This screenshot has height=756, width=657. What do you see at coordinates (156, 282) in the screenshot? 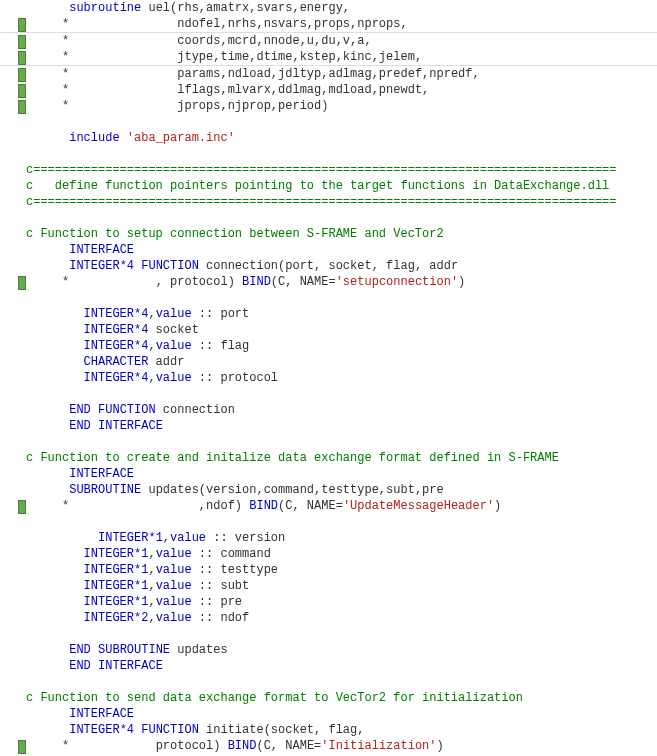
I see `code-segment: , protocol)` at bounding box center [156, 282].